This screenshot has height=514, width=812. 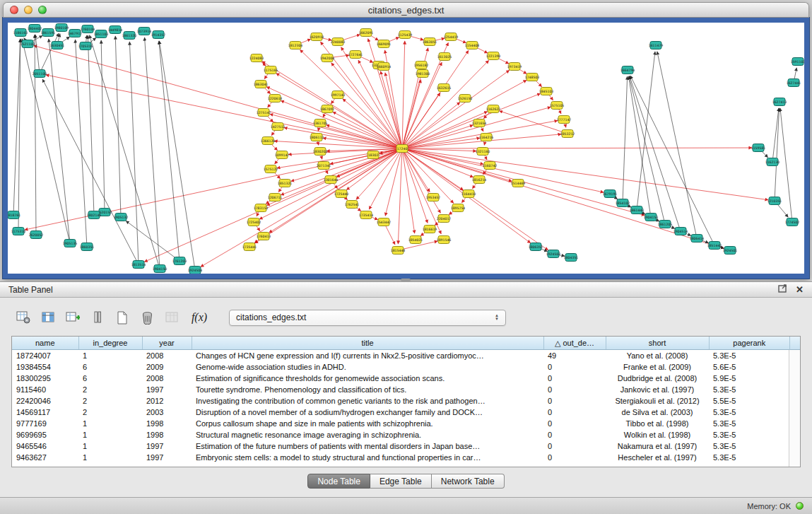 What do you see at coordinates (444, 240) in the screenshot?
I see `svg-text: 1891546` at bounding box center [444, 240].